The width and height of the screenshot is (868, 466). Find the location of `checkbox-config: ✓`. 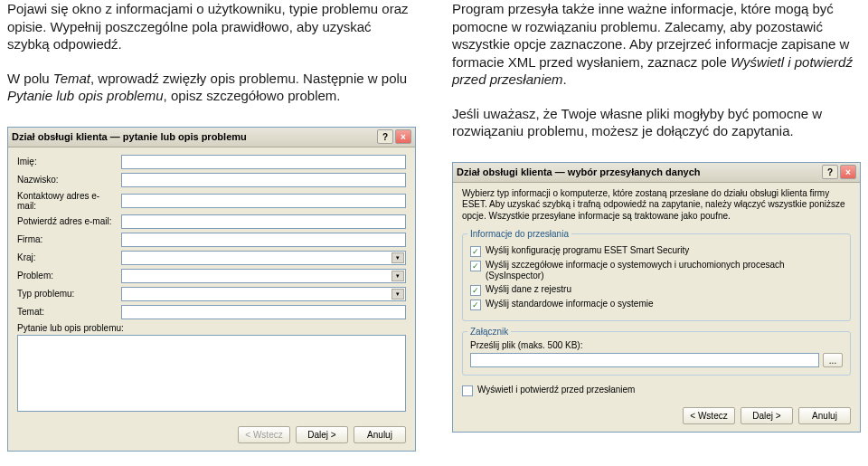

checkbox-config: ✓ is located at coordinates (476, 252).